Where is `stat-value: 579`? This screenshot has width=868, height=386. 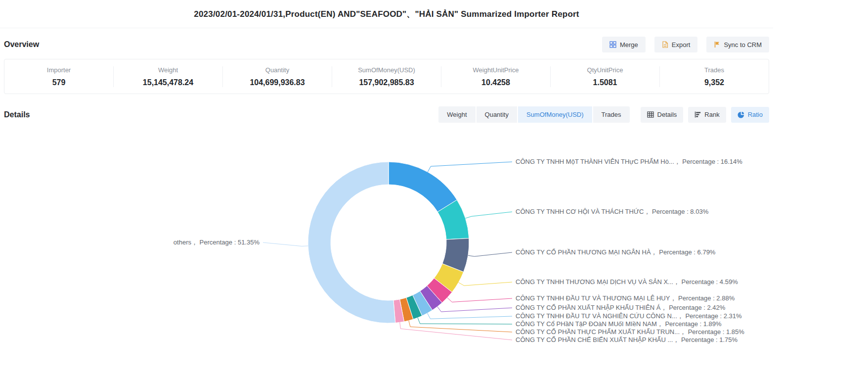 stat-value: 579 is located at coordinates (59, 83).